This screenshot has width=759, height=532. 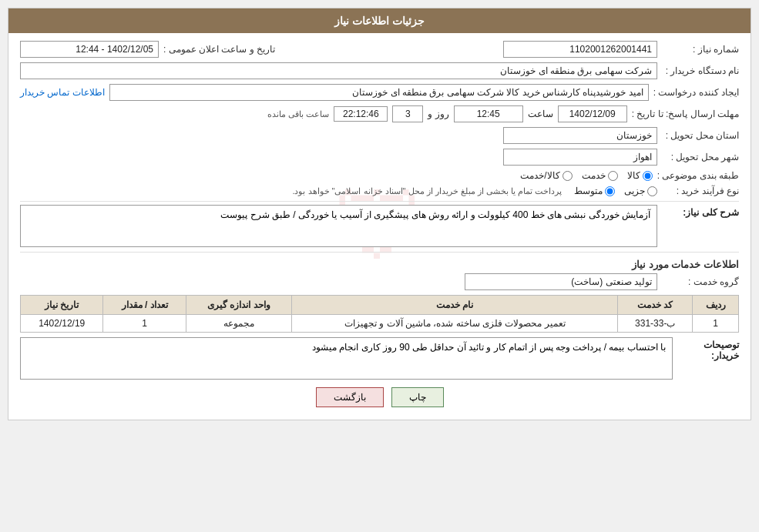 What do you see at coordinates (379, 314) in the screenshot?
I see `services-table: ردیف کد خدمت نام خدمت واحد اندازه گیری ت…` at bounding box center [379, 314].